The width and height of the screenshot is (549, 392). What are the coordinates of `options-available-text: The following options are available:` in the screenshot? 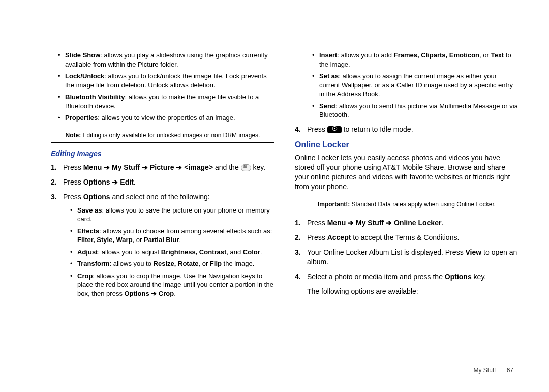 It's located at (413, 292).